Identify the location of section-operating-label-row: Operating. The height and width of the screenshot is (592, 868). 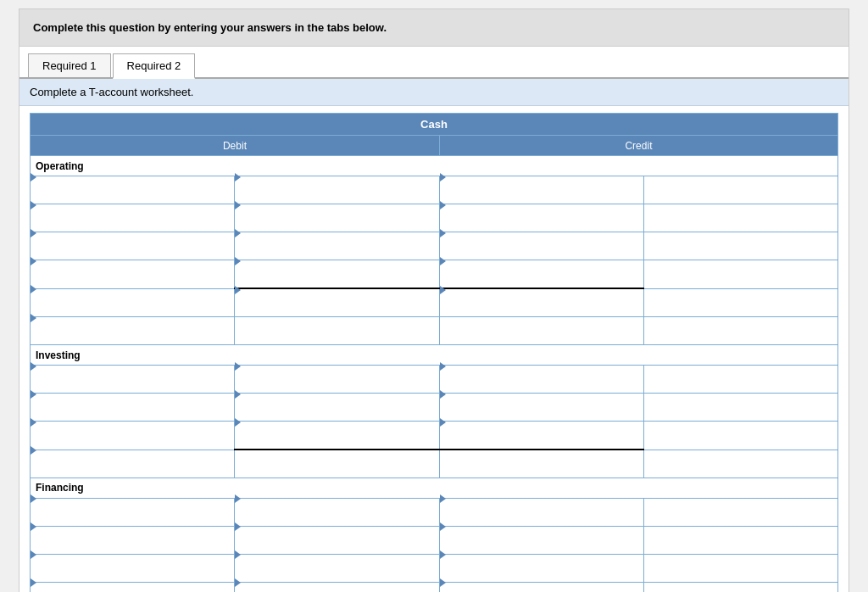
(434, 166).